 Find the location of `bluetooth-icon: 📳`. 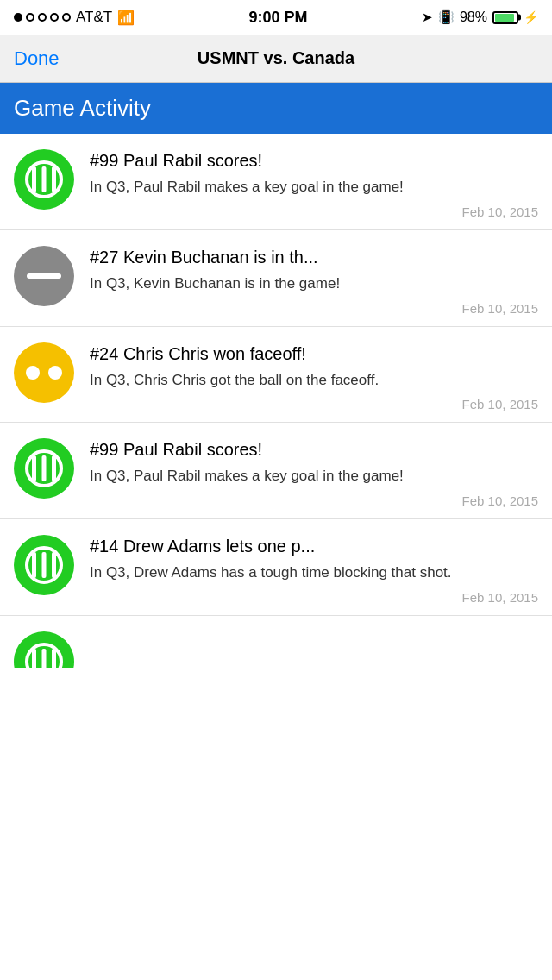

bluetooth-icon: 📳 is located at coordinates (447, 17).